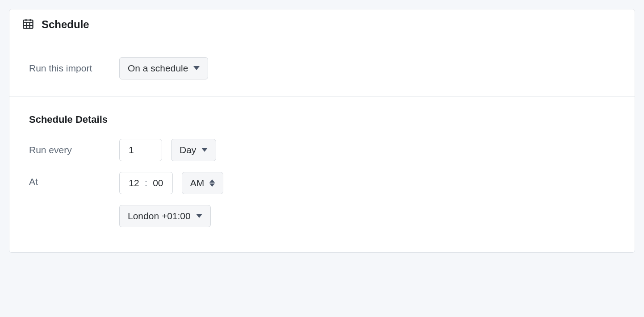  I want to click on run-import-dropdown: On a schedule, so click(163, 68).